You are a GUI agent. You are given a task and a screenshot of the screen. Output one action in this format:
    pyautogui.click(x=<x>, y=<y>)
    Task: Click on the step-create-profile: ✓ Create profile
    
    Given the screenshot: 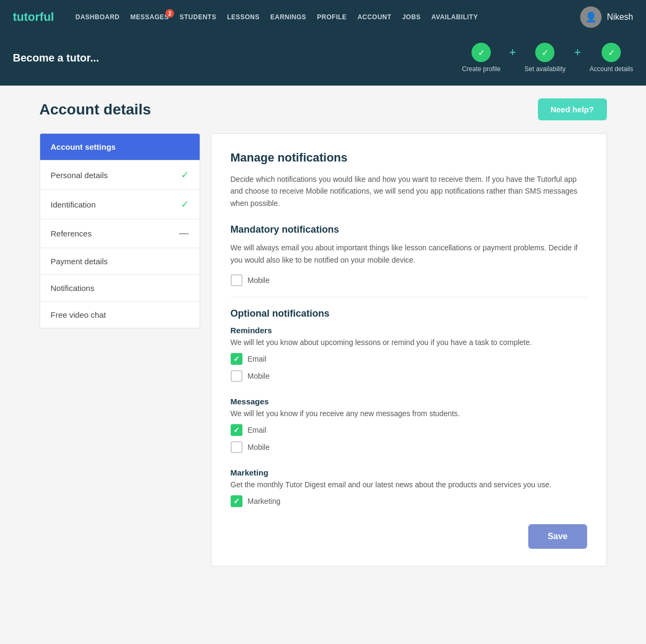 What is the action you would take?
    pyautogui.click(x=481, y=58)
    